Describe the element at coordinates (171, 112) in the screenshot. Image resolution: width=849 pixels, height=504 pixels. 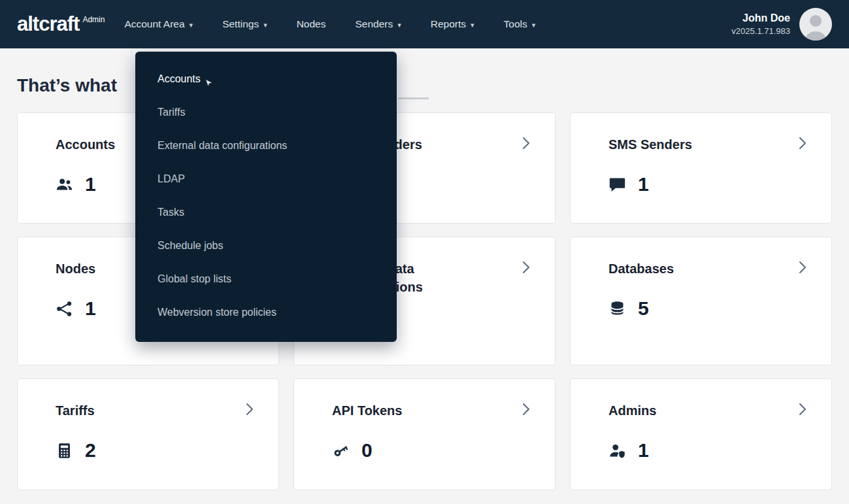
I see `dropdown-item-label: Tariffs` at that location.